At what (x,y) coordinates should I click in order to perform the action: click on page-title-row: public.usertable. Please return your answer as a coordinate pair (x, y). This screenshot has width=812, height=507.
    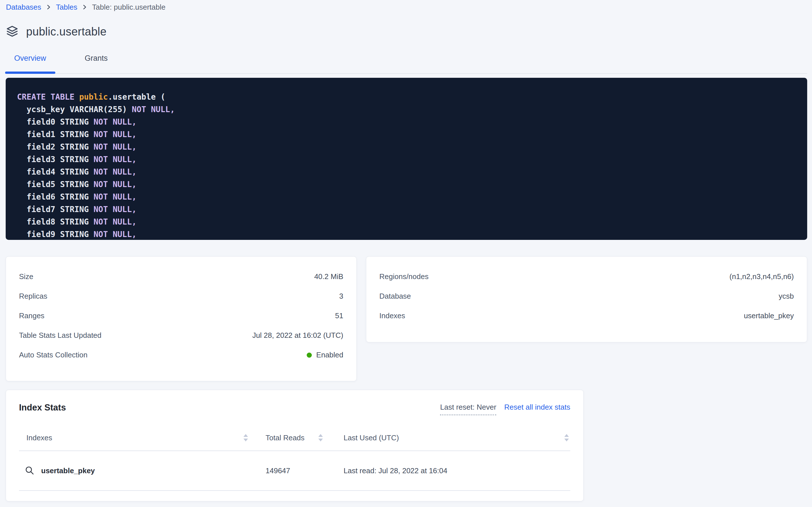
    Looking at the image, I should click on (409, 32).